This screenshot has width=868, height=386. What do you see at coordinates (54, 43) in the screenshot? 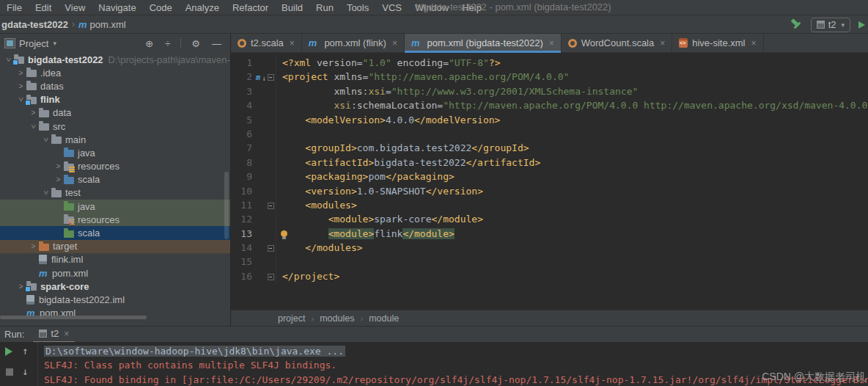
I see `chevron-down-icon: ▾` at bounding box center [54, 43].